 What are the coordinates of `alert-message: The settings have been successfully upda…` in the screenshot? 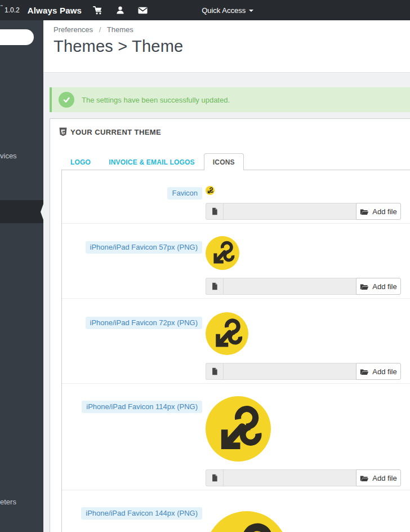 It's located at (155, 100).